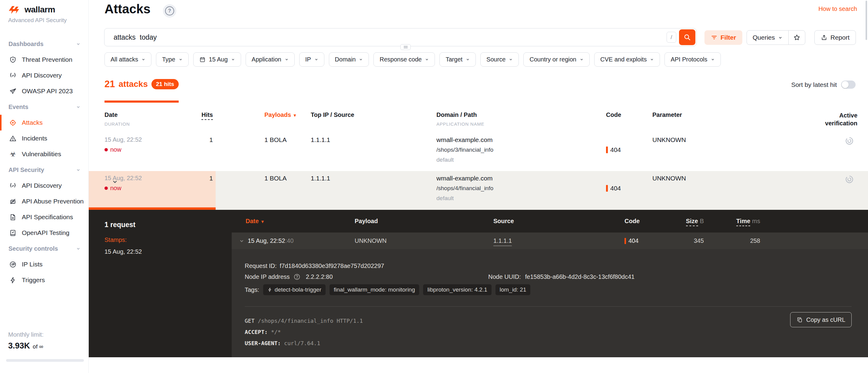  What do you see at coordinates (13, 265) in the screenshot?
I see `ip-circle-icon` at bounding box center [13, 265].